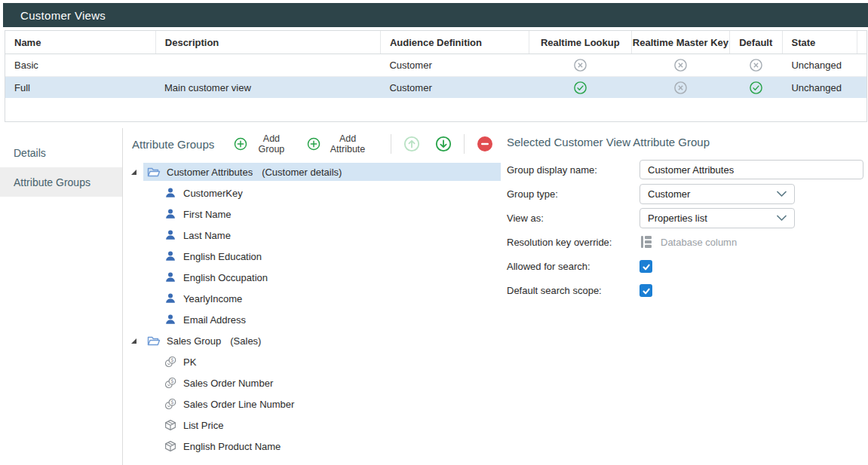 The image size is (868, 465). What do you see at coordinates (573, 290) in the screenshot?
I see `default-search-scope-label: Default search scope:` at bounding box center [573, 290].